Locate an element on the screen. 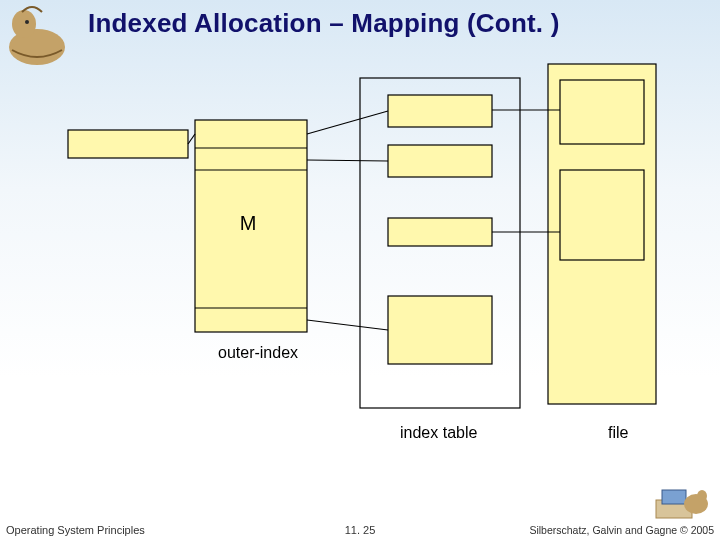  footer-right: Silberschatz, Galvin and Gagne © 2005 is located at coordinates (622, 530).